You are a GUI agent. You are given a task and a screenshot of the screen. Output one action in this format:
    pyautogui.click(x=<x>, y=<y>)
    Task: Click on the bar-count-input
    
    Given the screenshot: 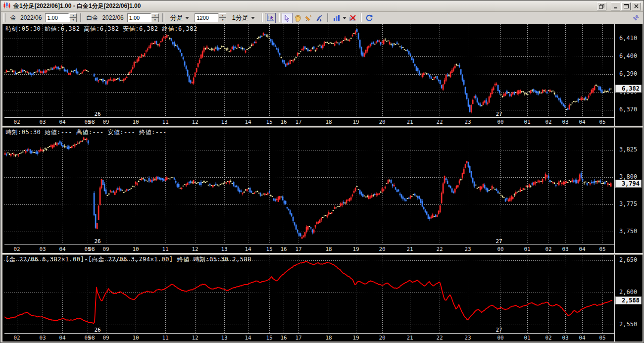 What is the action you would take?
    pyautogui.click(x=206, y=18)
    